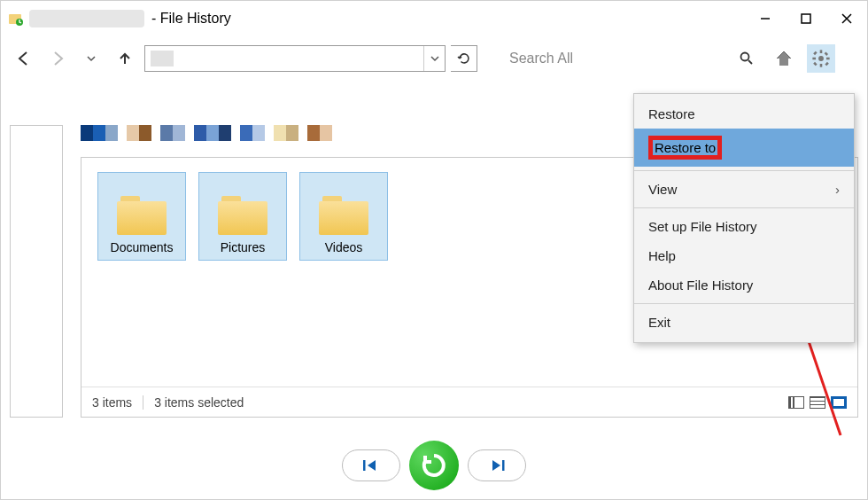 The image size is (868, 500). What do you see at coordinates (701, 285) in the screenshot?
I see `menu-label: About File History` at bounding box center [701, 285].